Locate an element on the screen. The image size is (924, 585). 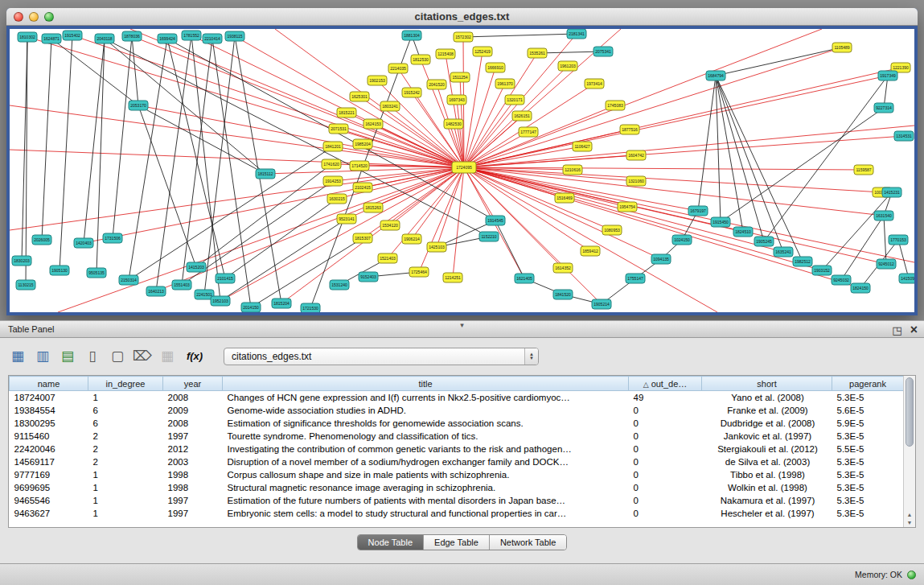
graph-node: 1915242 is located at coordinates (412, 93).